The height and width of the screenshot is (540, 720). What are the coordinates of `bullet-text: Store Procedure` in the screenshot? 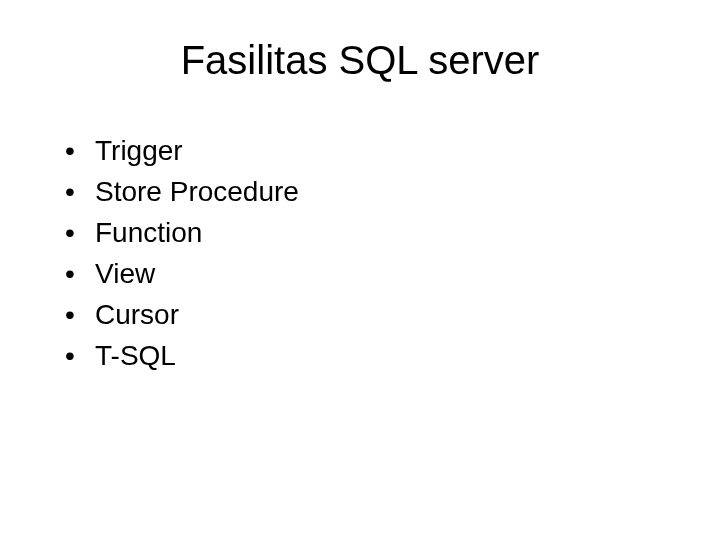 It's located at (382, 192).